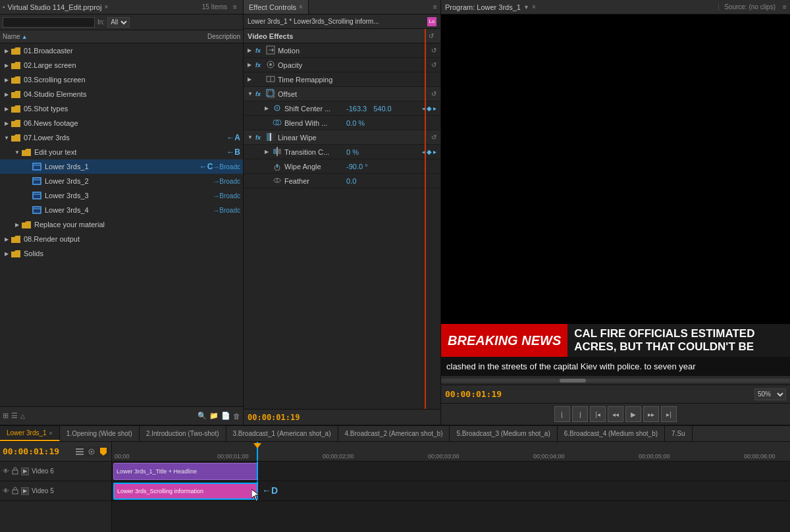 Image resolution: width=790 pixels, height=532 pixels. Describe the element at coordinates (25, 471) in the screenshot. I see `track6-expand-btn: ▶` at that location.